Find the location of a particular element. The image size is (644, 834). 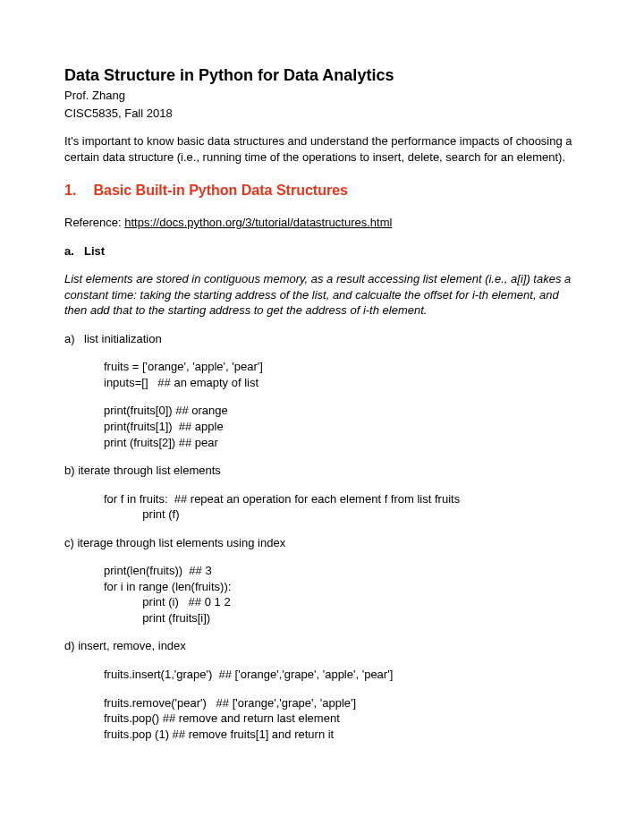

reference-label: Reference: is located at coordinates (95, 222).